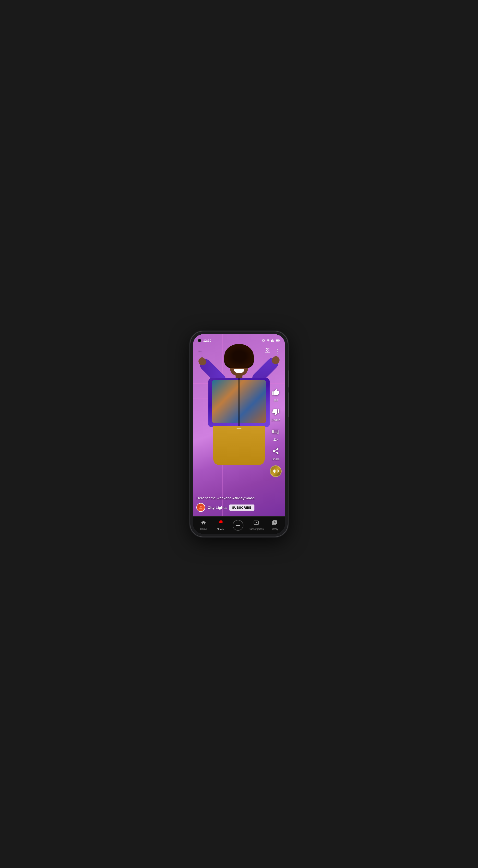 This screenshot has height=868, width=478. Describe the element at coordinates (239, 434) in the screenshot. I see `phone-device: 12:30` at that location.